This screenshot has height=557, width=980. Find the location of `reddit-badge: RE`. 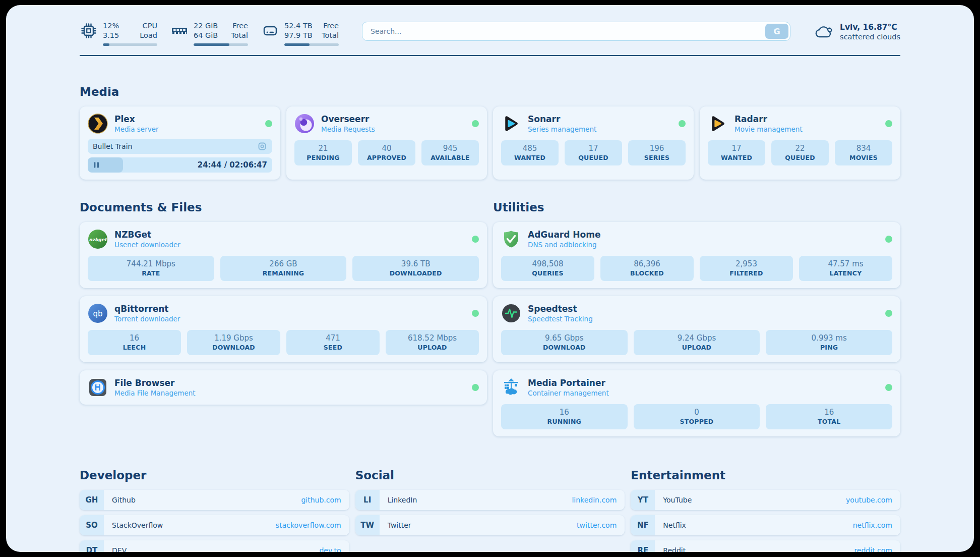

reddit-badge: RE is located at coordinates (643, 546).